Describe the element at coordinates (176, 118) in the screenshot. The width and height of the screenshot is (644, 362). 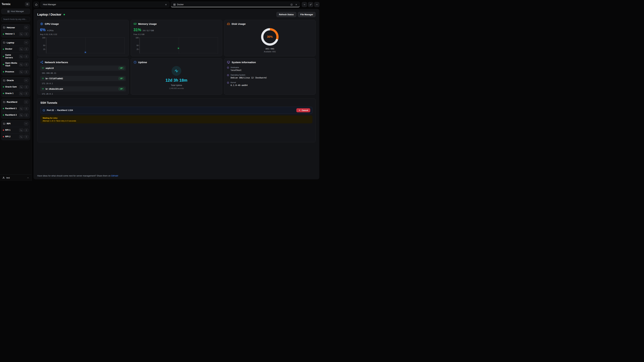
I see `warning-title: Waiting for retry` at that location.